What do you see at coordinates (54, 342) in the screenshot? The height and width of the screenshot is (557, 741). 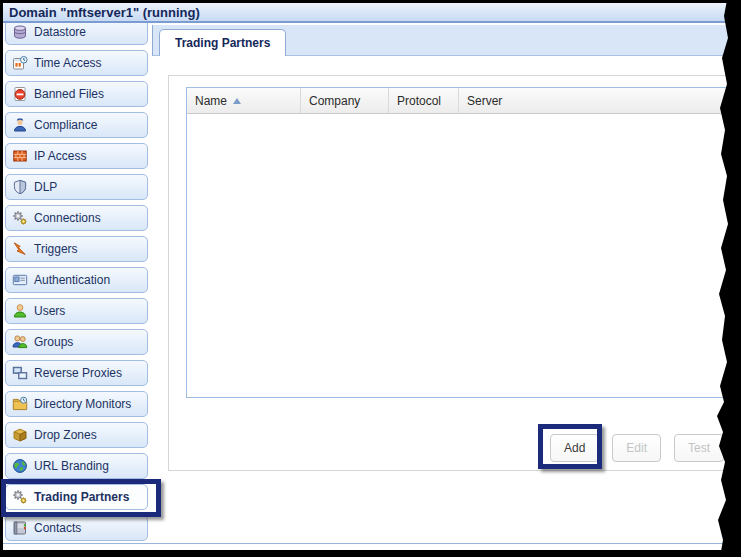 I see `sidebar-item-label: Groups` at bounding box center [54, 342].